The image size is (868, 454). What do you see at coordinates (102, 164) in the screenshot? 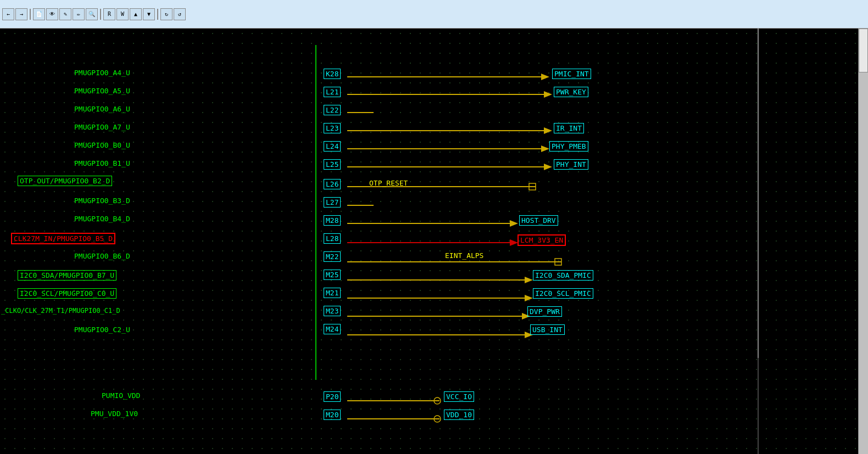
I see `label-pmugpio0-b1: PMUGPIO0_B1_U` at bounding box center [102, 164].